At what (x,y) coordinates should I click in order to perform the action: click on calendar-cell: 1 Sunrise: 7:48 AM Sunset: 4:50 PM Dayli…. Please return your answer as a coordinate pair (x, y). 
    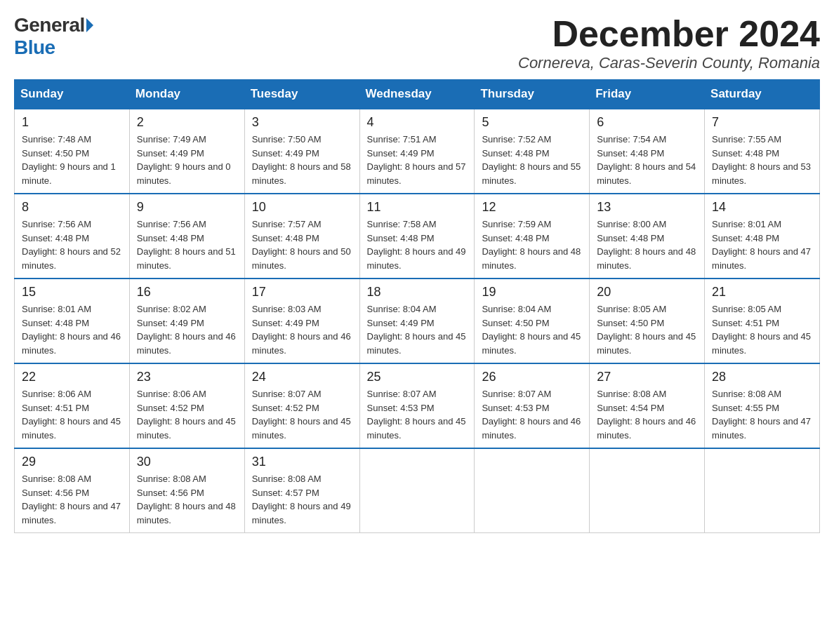
    Looking at the image, I should click on (72, 152).